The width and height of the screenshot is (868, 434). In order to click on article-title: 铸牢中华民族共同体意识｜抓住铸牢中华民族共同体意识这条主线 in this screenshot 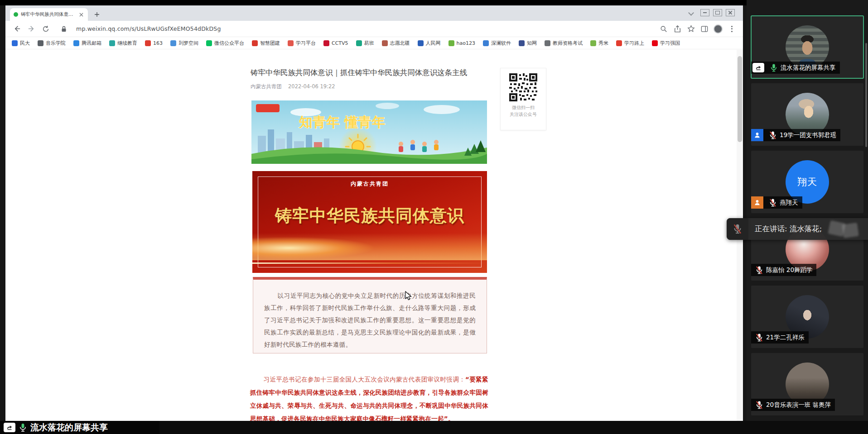, I will do `click(373, 73)`.